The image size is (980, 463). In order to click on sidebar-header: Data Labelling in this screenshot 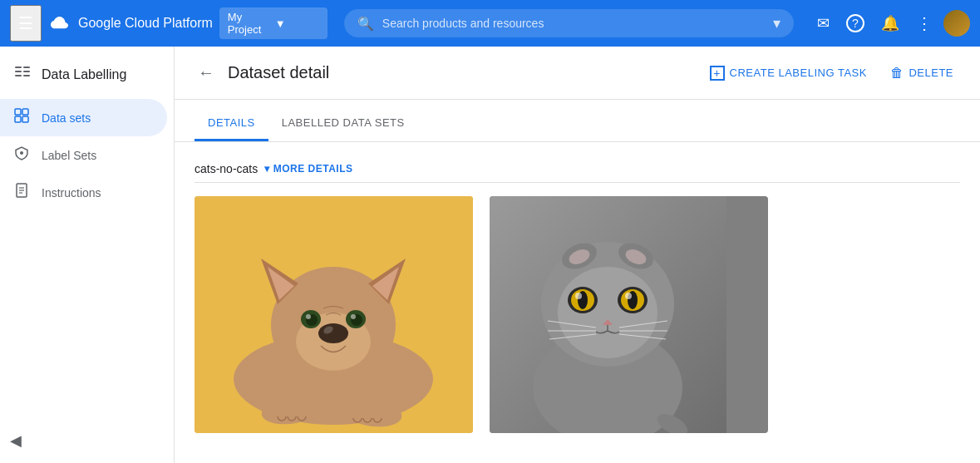, I will do `click(86, 76)`.